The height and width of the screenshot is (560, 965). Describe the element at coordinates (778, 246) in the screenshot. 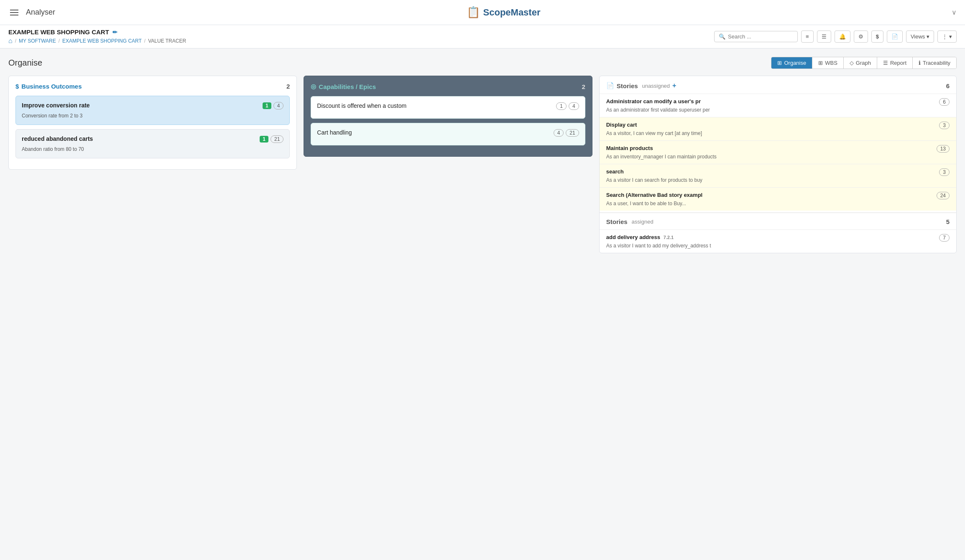

I see `assigned-story-1-subtitle: As a visitor I want to add my delivery_a…` at that location.